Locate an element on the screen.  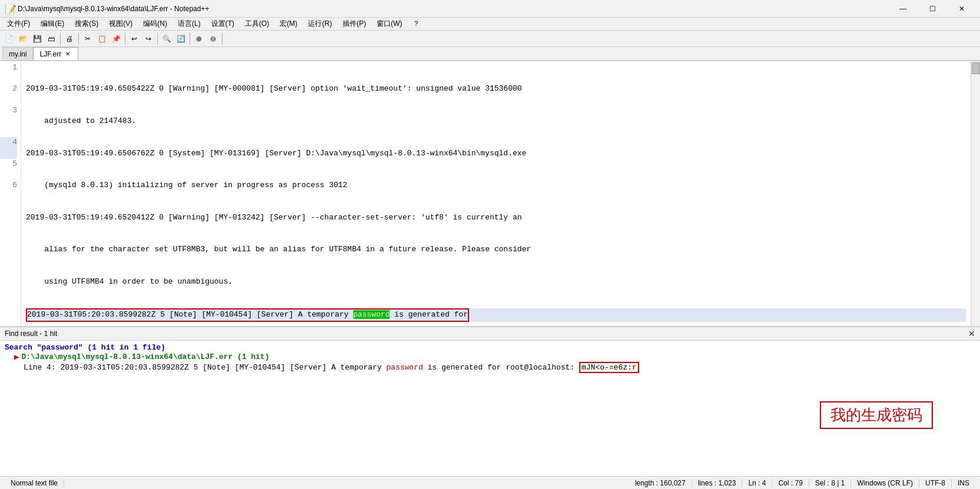
ln-blank3 is located at coordinates (8, 121).